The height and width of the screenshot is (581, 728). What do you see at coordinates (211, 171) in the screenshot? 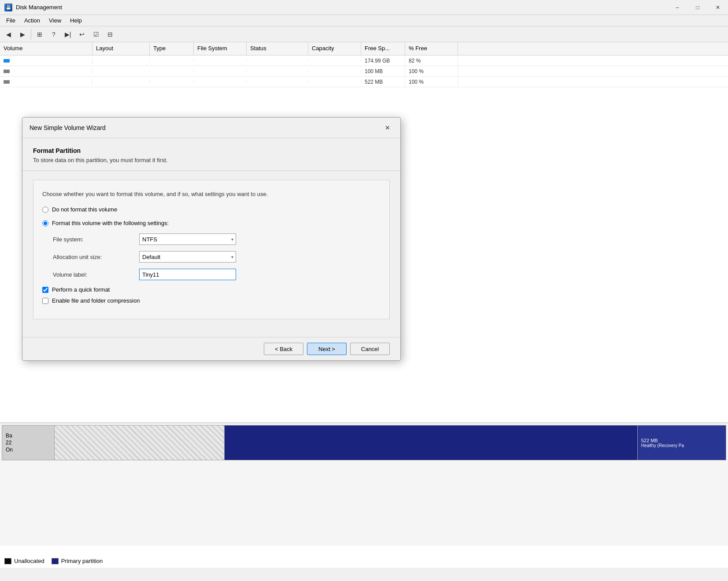
I see `dialog-separator` at bounding box center [211, 171].